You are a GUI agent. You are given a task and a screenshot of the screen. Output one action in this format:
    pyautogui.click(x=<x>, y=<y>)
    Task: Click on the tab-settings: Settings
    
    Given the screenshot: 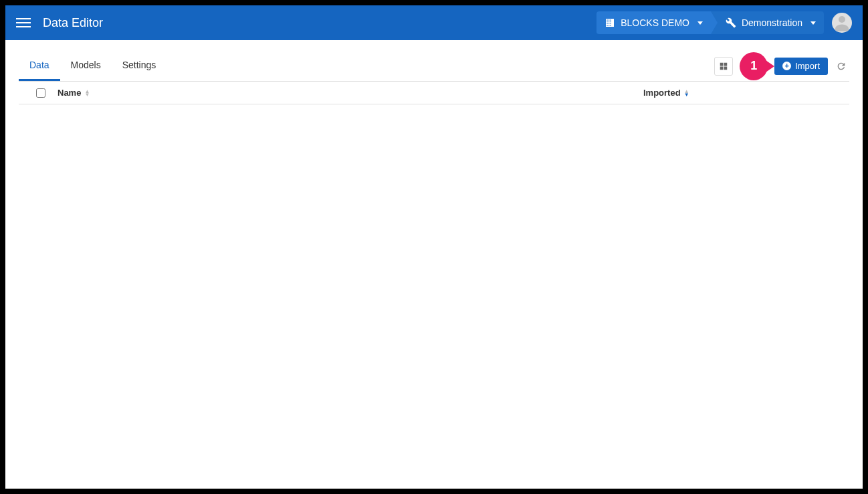 What is the action you would take?
    pyautogui.click(x=139, y=66)
    